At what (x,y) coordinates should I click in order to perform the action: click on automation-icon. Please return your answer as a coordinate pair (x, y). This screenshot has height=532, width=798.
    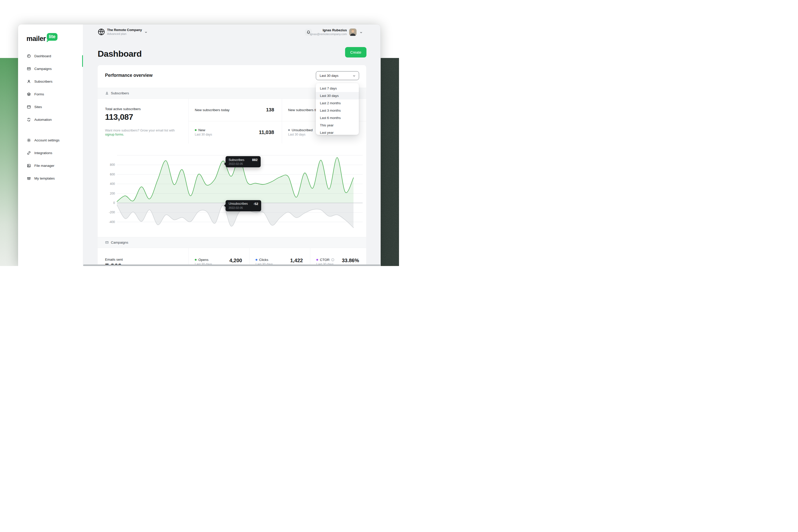
    Looking at the image, I should click on (29, 119).